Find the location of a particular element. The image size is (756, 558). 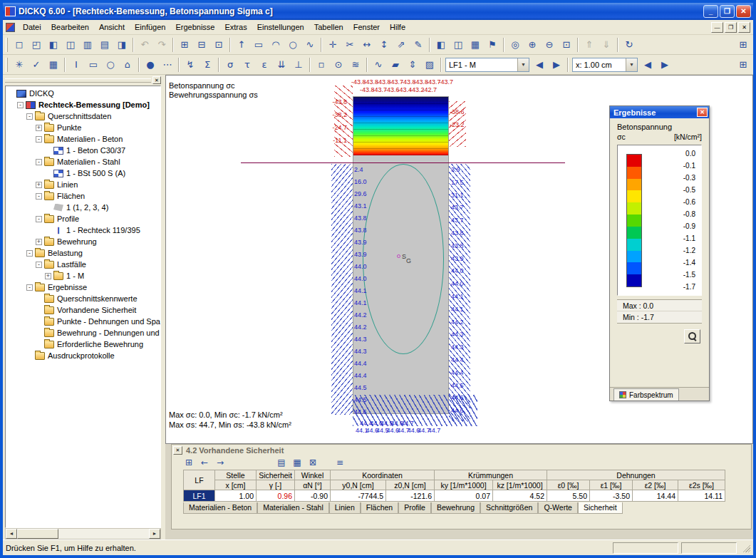

split-view-button: ◫ is located at coordinates (458, 44).